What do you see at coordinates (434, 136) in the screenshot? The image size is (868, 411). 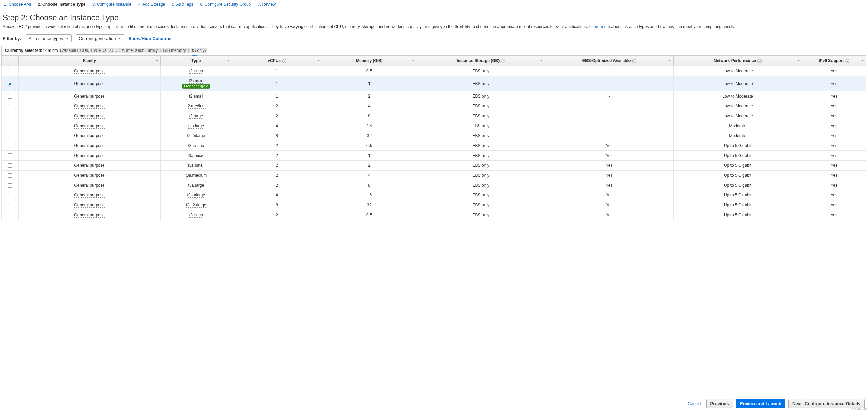 I see `table-row: General purposet2.2xlarge832EBS only-Mod…` at bounding box center [434, 136].